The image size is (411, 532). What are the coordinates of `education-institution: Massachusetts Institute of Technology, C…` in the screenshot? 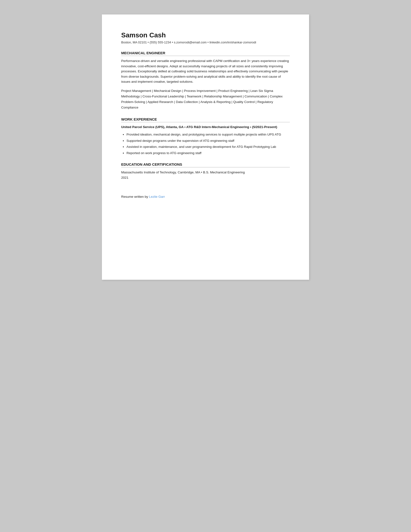 It's located at (205, 172).